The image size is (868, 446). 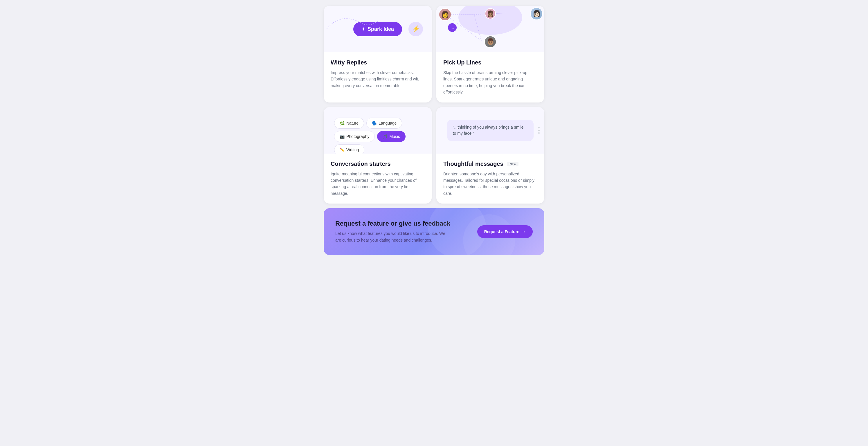 I want to click on language-label: Language, so click(x=388, y=123).